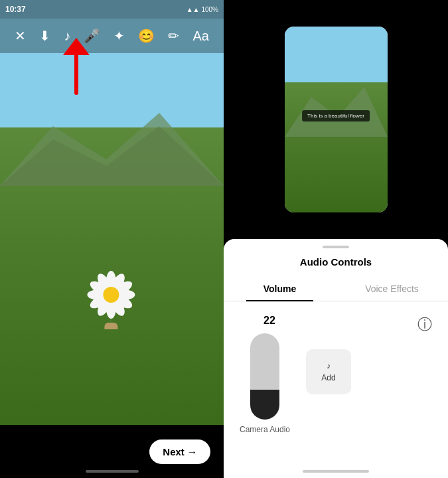 This screenshot has height=478, width=448. What do you see at coordinates (265, 376) in the screenshot?
I see `camera-audio-slider` at bounding box center [265, 376].